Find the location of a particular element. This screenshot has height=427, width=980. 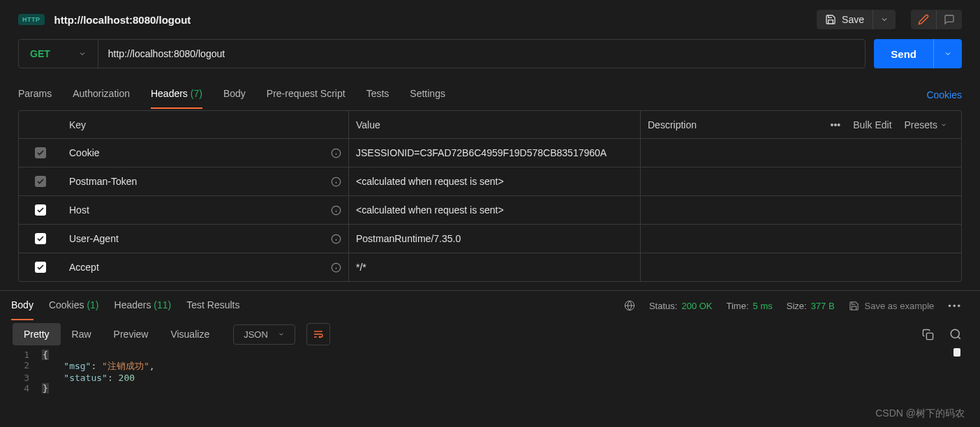

view-raw: Raw is located at coordinates (82, 334).